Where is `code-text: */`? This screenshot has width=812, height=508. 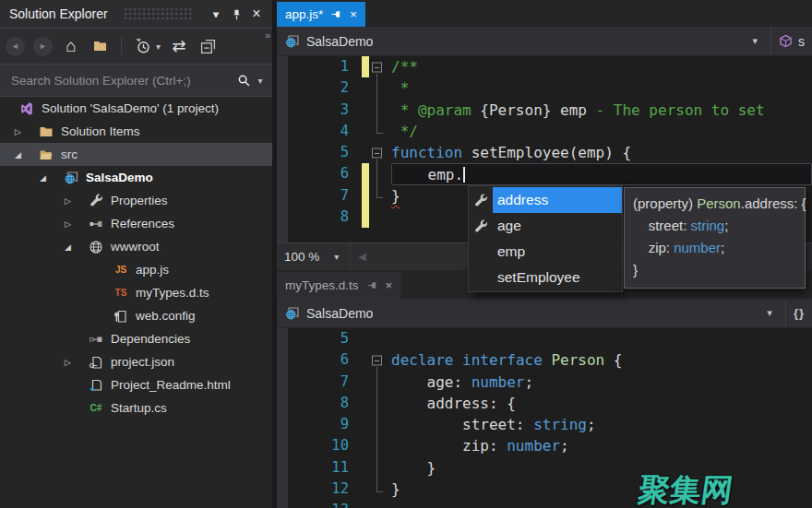
code-text: */ is located at coordinates (602, 131).